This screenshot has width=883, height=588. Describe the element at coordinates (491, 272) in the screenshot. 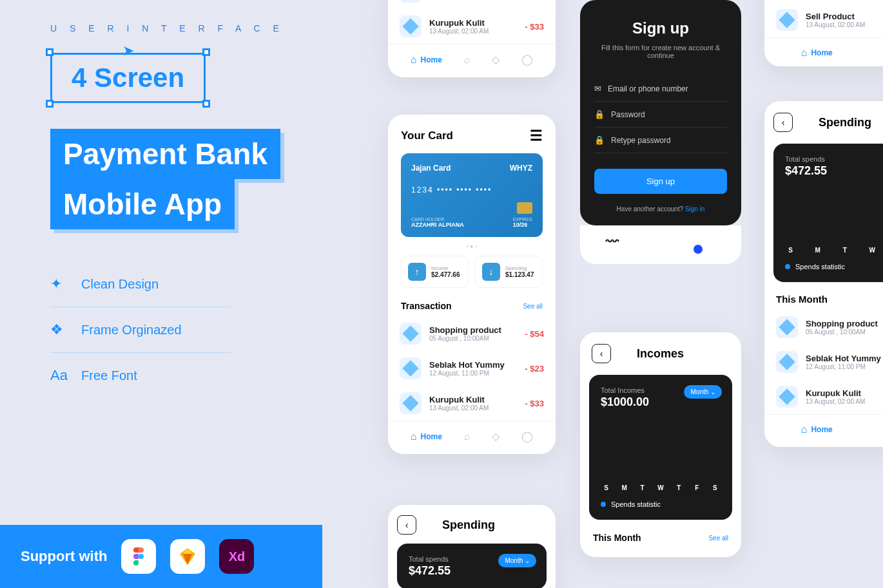

I see `down-arrow-icon: ↓` at that location.